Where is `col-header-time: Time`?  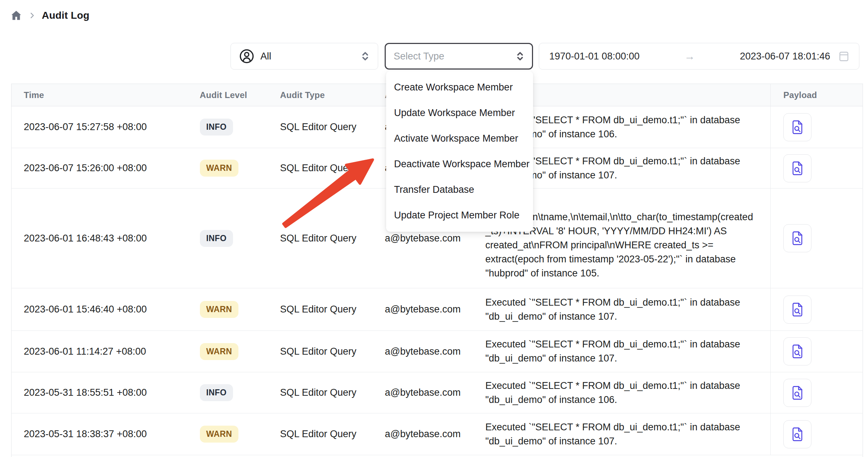 col-header-time: Time is located at coordinates (106, 95).